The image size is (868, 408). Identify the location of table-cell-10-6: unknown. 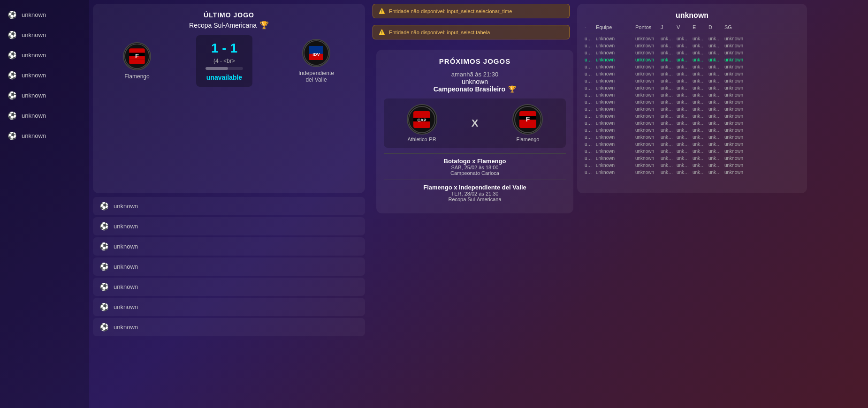
(716, 109).